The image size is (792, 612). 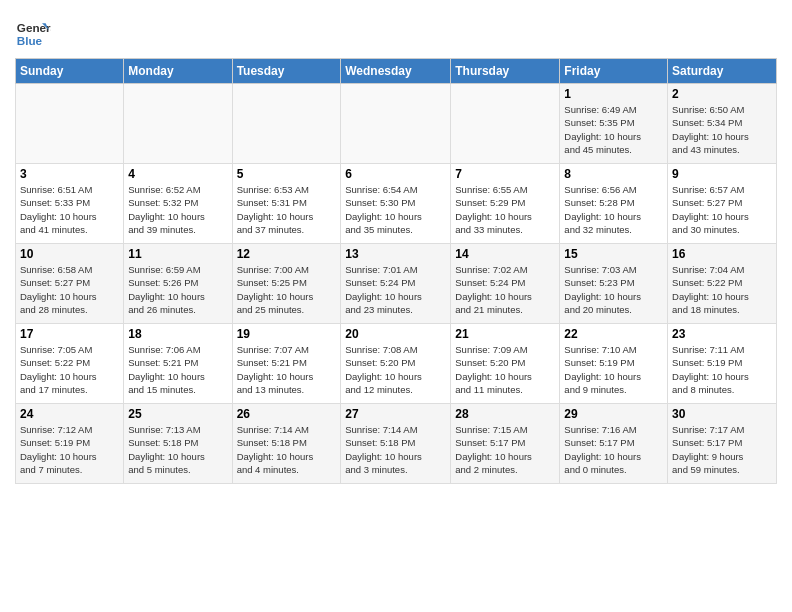 I want to click on day-number: 4, so click(x=178, y=174).